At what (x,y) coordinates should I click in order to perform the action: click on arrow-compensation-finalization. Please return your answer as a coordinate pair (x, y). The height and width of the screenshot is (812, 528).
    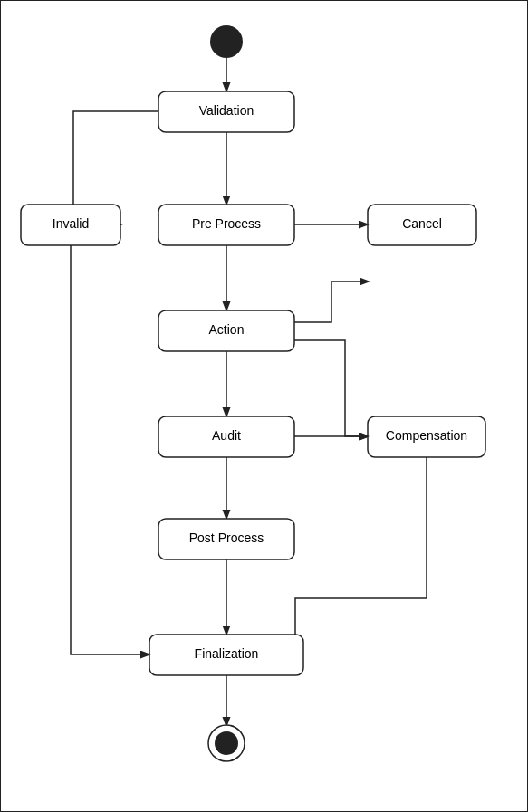
    Looking at the image, I should click on (360, 556).